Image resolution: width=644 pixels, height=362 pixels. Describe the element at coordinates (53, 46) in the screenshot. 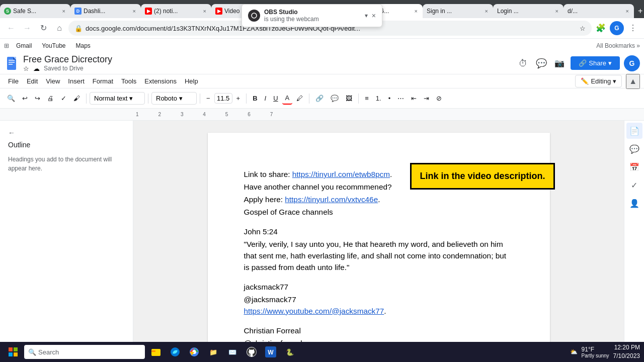

I see `bookmark-youtube: YouTube` at that location.